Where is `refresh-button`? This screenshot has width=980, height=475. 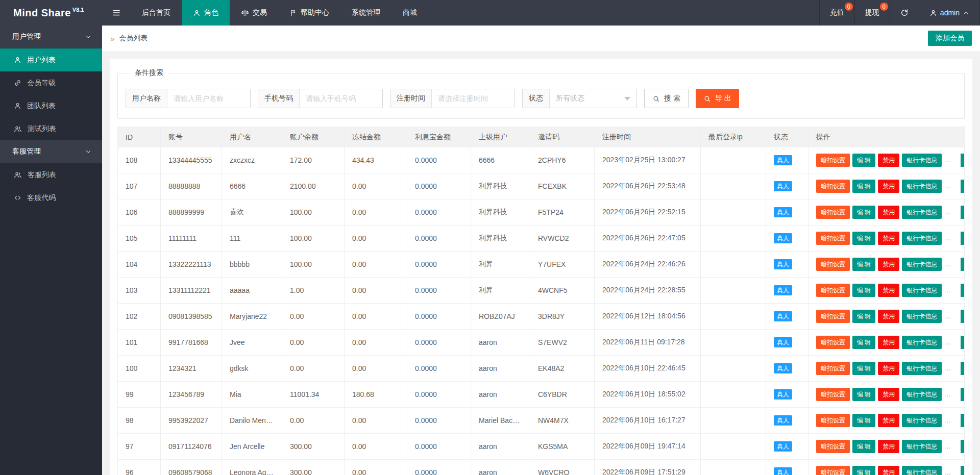
refresh-button is located at coordinates (904, 13).